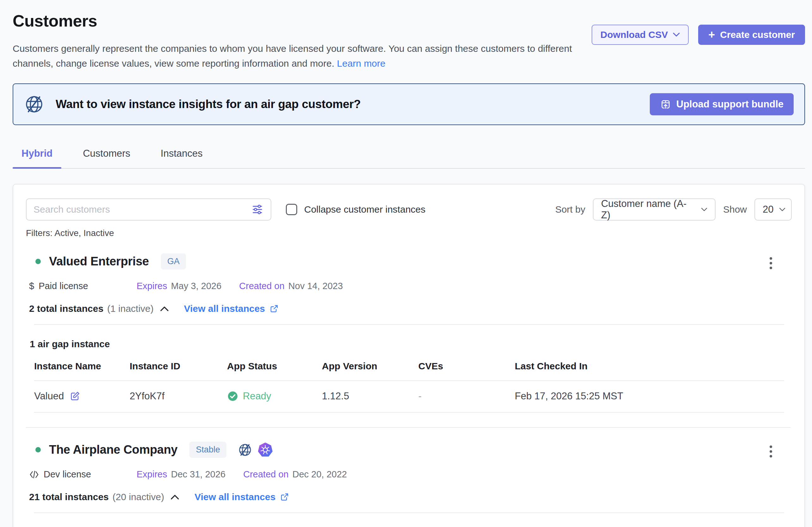 The width and height of the screenshot is (812, 527). I want to click on expires-value: May 3, 2026, so click(197, 286).